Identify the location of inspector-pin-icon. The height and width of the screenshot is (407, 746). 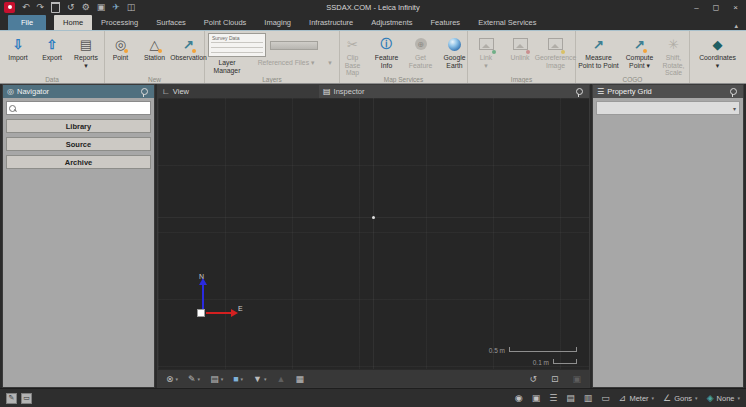
(580, 92).